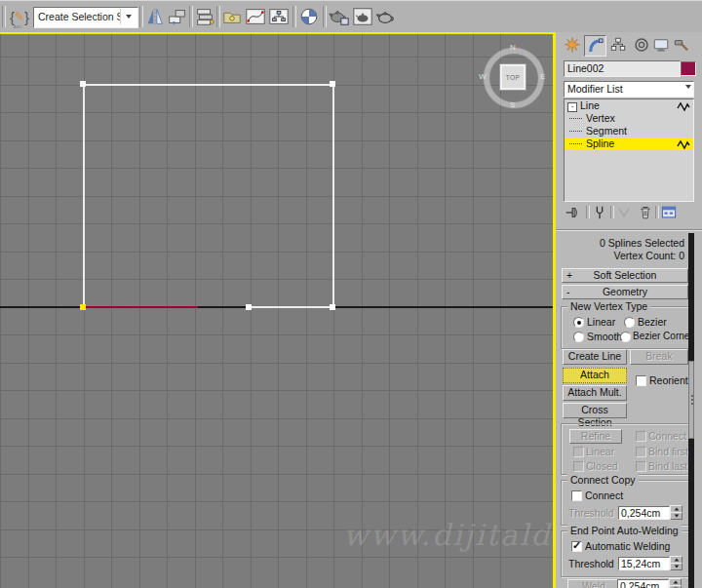  What do you see at coordinates (642, 466) in the screenshot?
I see `bind-last-checkbox` at bounding box center [642, 466].